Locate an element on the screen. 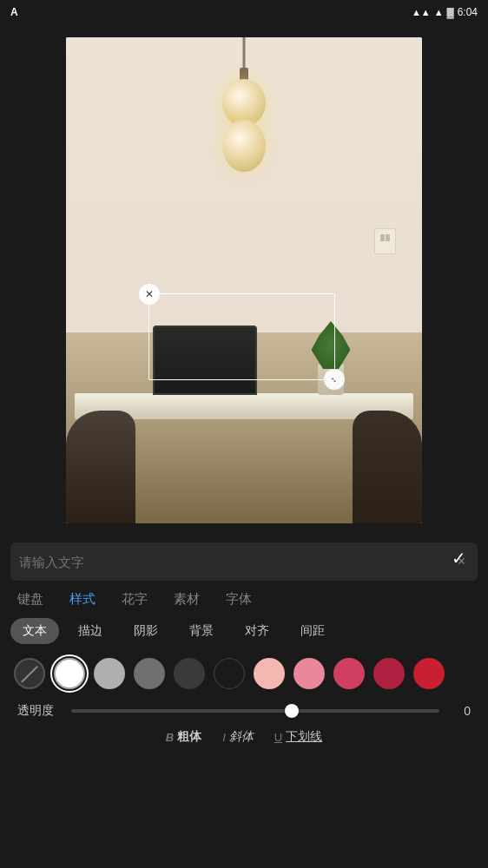 The width and height of the screenshot is (488, 868). signal-icon: ▲▲ is located at coordinates (421, 12).